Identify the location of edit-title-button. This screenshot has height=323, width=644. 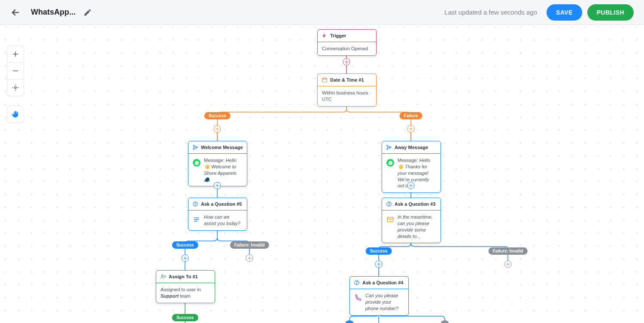
(88, 12).